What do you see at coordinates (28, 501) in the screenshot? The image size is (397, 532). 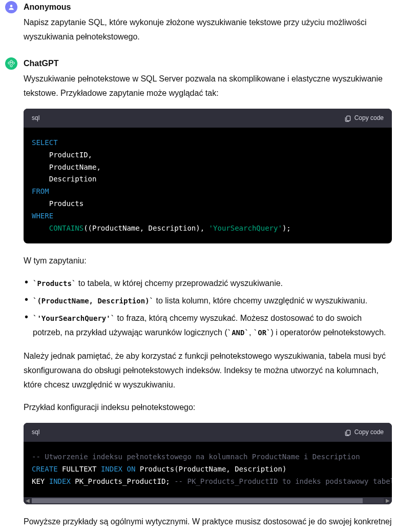 I see `scroll-left-arrow: ◀` at bounding box center [28, 501].